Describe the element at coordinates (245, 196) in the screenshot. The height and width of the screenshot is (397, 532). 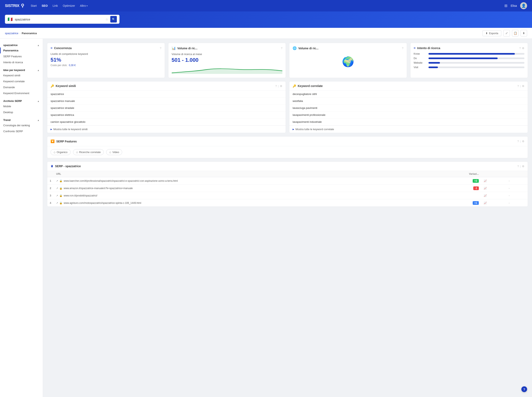
I see `url-cell-3: ↗ 🔒 www.rcm.it/prodotti/spazzatrici/` at that location.